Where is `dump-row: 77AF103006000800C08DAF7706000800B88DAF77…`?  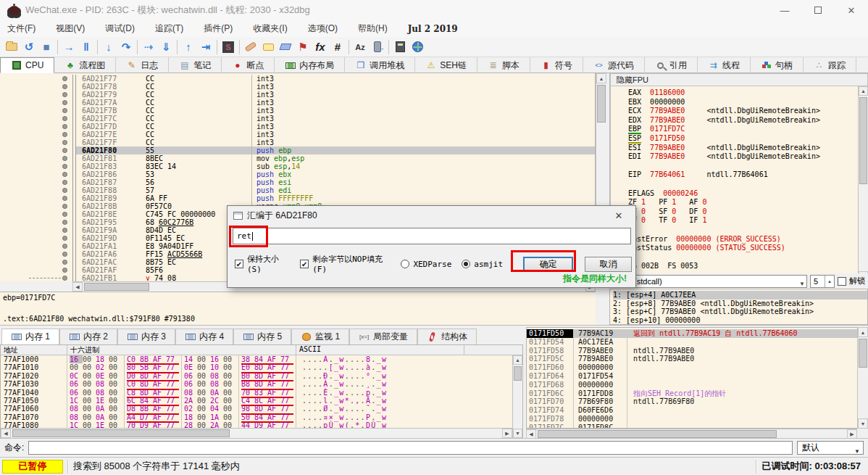
dump-row: 77AF103006000800C08DAF7706000800B88DAF77… is located at coordinates (262, 384).